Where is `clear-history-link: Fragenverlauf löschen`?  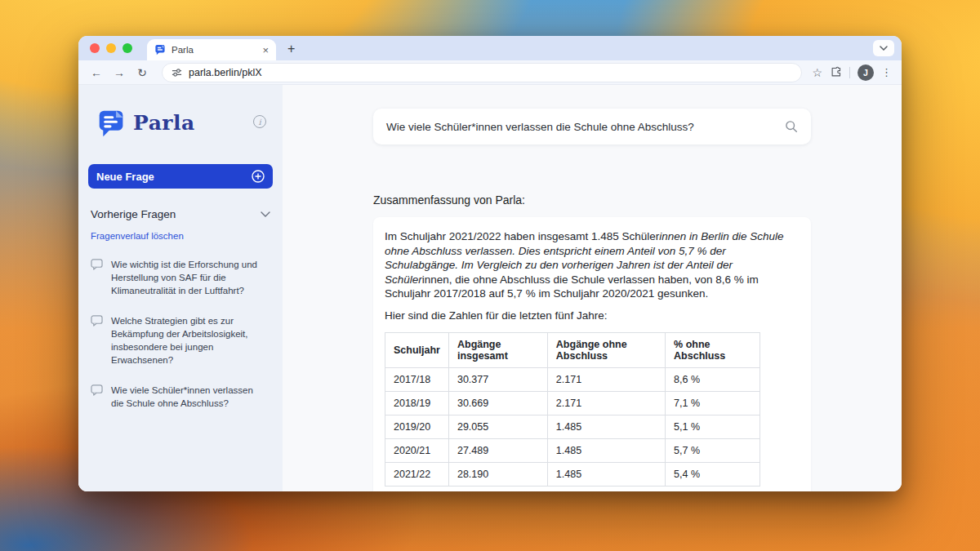 clear-history-link: Fragenverlauf löschen is located at coordinates (180, 236).